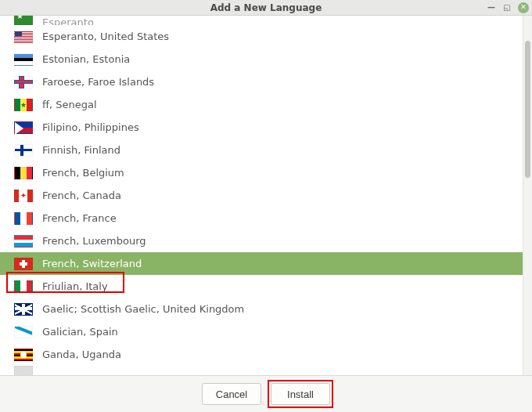 This screenshot has width=532, height=412. Describe the element at coordinates (300, 394) in the screenshot. I see `install-button: Install` at that location.